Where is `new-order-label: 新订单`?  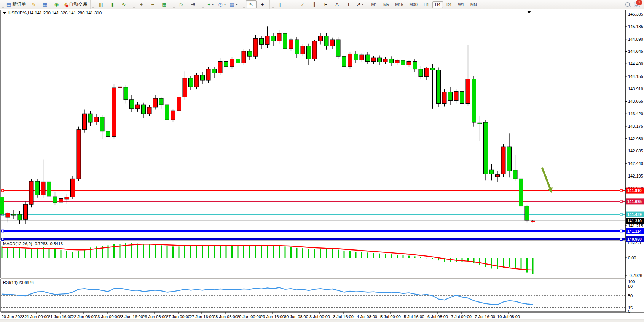 new-order-label: 新订单 is located at coordinates (19, 5).